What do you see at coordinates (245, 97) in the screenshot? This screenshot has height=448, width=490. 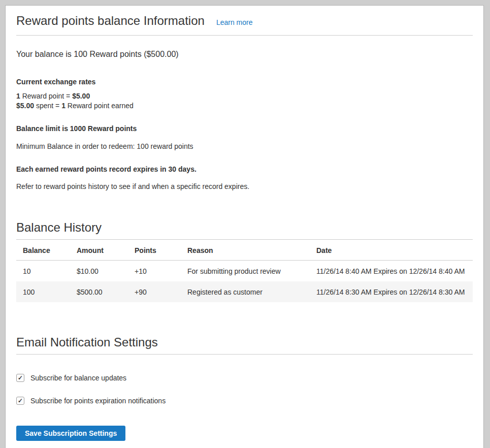 I see `rate-points-to-currency: 1 Reward point = $5.00` at bounding box center [245, 97].